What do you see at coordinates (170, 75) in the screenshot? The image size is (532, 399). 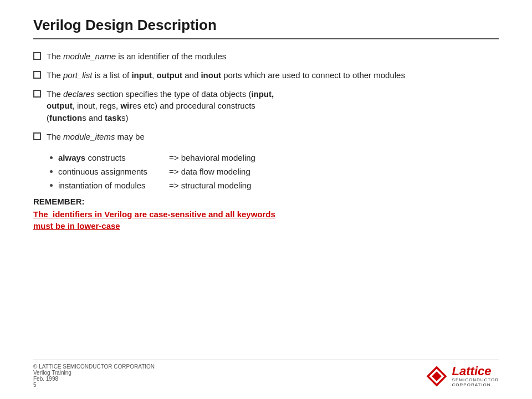 I see `output-bold: output` at bounding box center [170, 75].